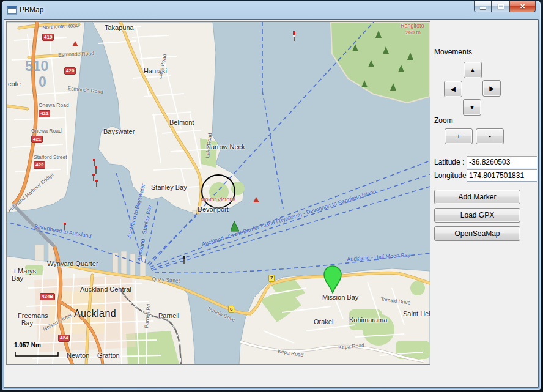  I want to click on move-right-button: ▶, so click(492, 88).